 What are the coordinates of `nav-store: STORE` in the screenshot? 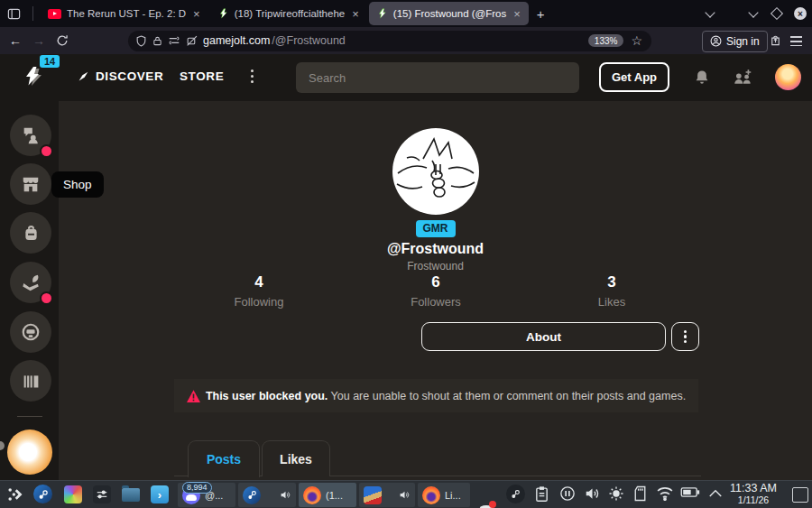 It's located at (202, 76).